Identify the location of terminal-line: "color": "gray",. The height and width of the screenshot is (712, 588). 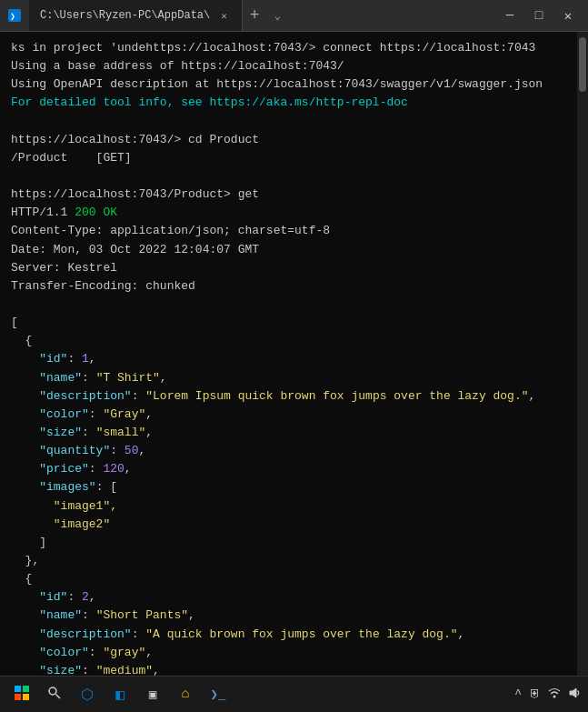
(289, 653).